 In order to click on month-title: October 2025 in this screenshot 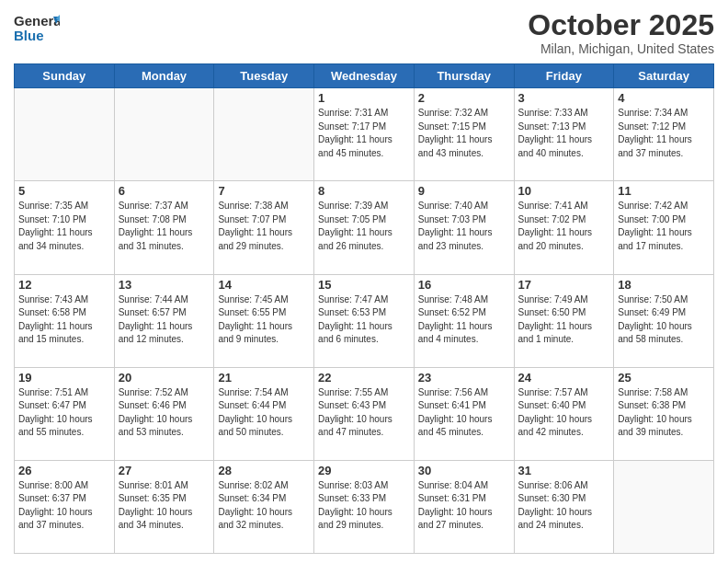, I will do `click(621, 26)`.